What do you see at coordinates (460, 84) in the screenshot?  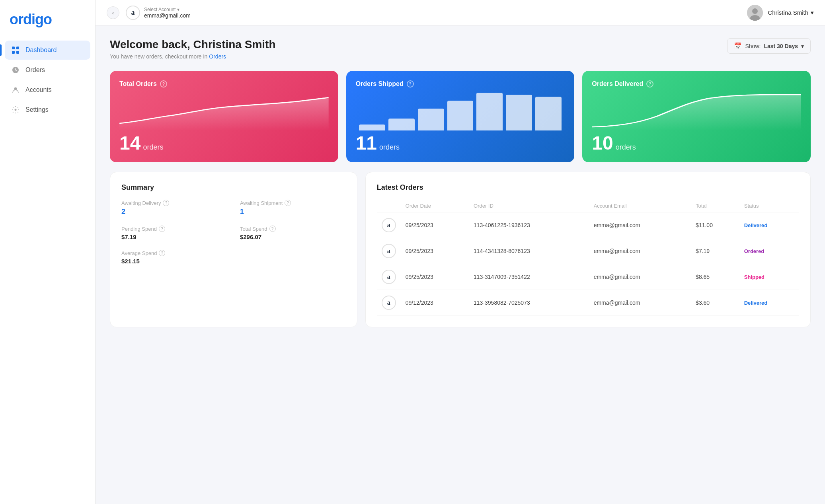 I see `stat-title-orders-shipped: Orders Shipped ?` at bounding box center [460, 84].